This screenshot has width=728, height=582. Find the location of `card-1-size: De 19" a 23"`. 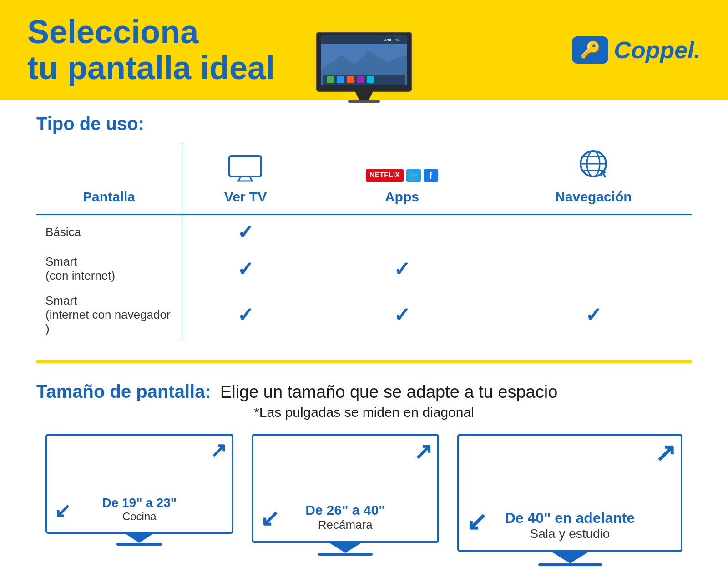

card-1-size: De 19" a 23" is located at coordinates (139, 503).